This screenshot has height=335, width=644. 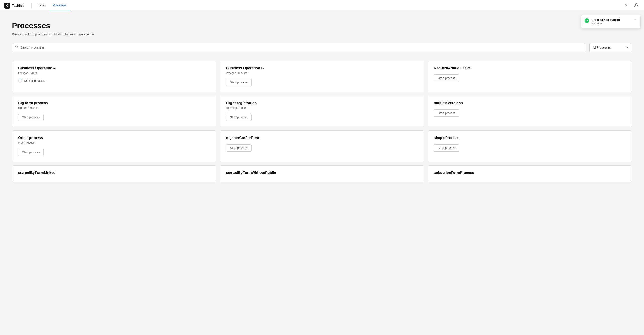 What do you see at coordinates (530, 111) in the screenshot?
I see `process-card: multipleVersionsStart process` at bounding box center [530, 111].